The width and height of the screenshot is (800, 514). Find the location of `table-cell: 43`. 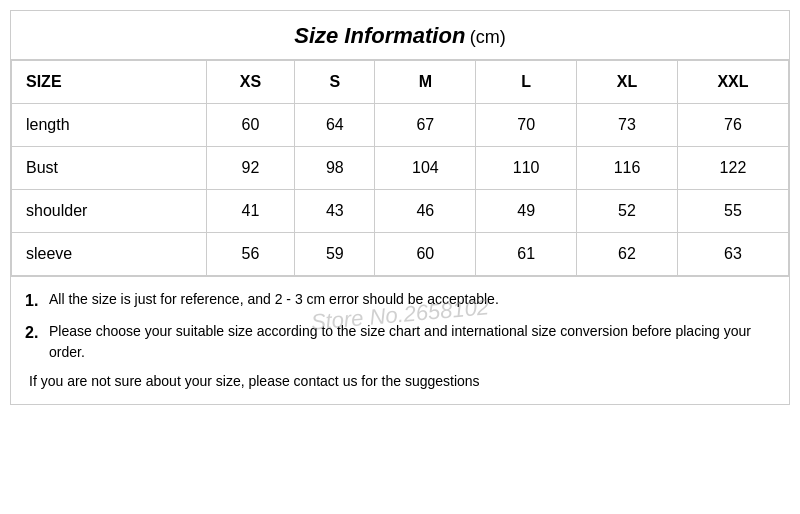

table-cell: 43 is located at coordinates (335, 212).